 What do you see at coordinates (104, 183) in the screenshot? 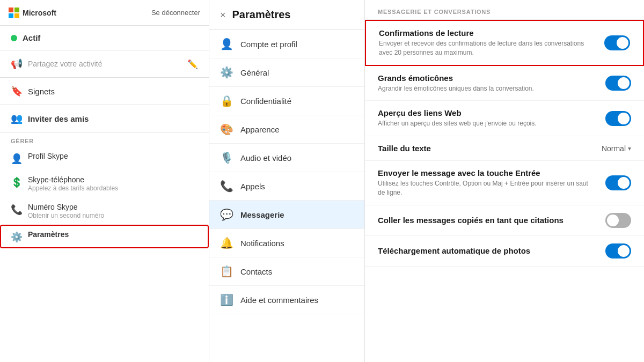
I see `menu-item-skype-phone: 💲 Skype-téléphone Appelez à des tarifs a…` at bounding box center [104, 183].